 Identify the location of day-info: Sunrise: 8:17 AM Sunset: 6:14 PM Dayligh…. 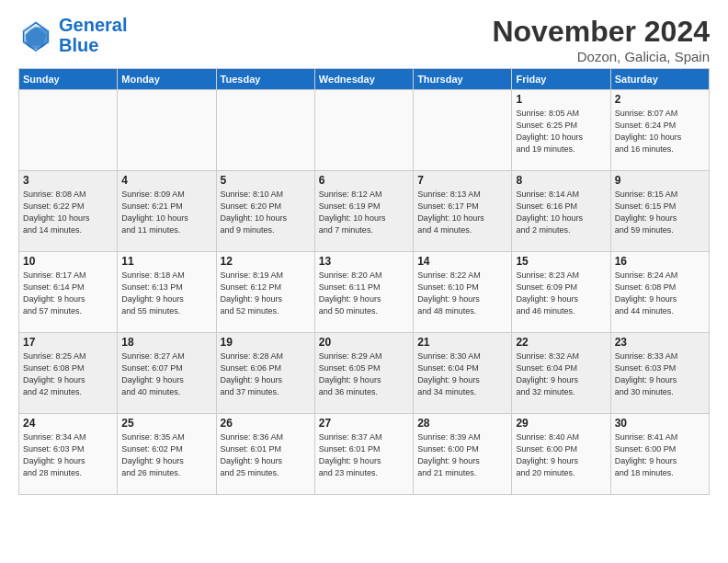
(68, 293).